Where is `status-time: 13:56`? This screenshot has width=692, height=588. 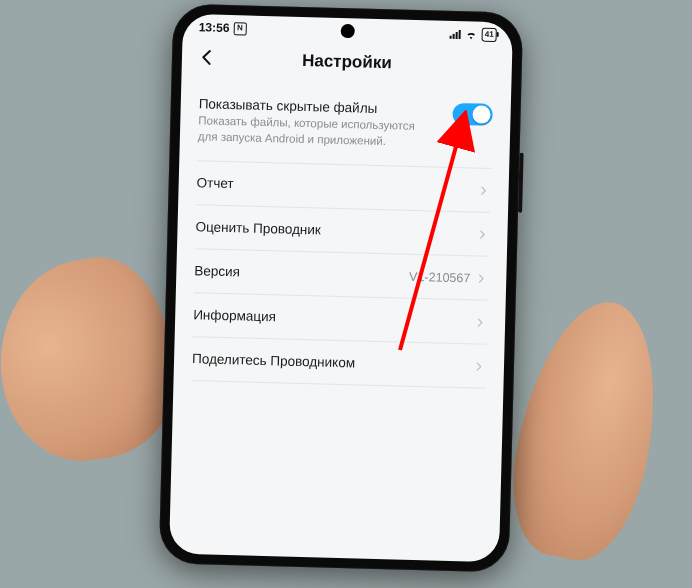 status-time: 13:56 is located at coordinates (214, 28).